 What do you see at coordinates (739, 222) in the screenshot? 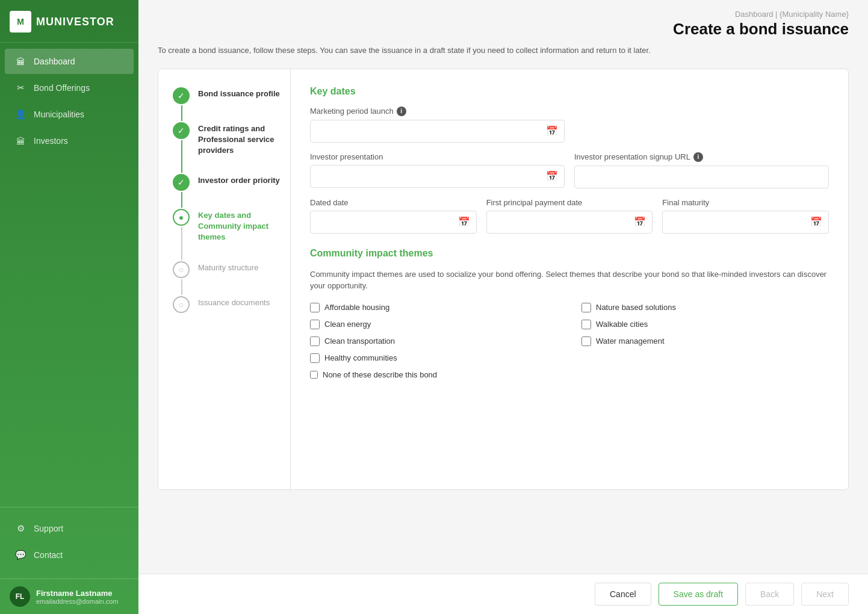
I see `final-maturity-field` at bounding box center [739, 222].